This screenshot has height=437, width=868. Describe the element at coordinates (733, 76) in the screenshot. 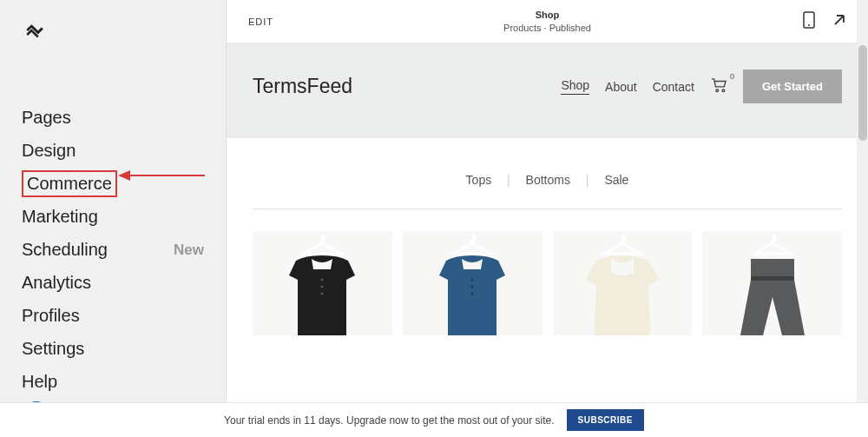

I see `cart-count: 0` at that location.